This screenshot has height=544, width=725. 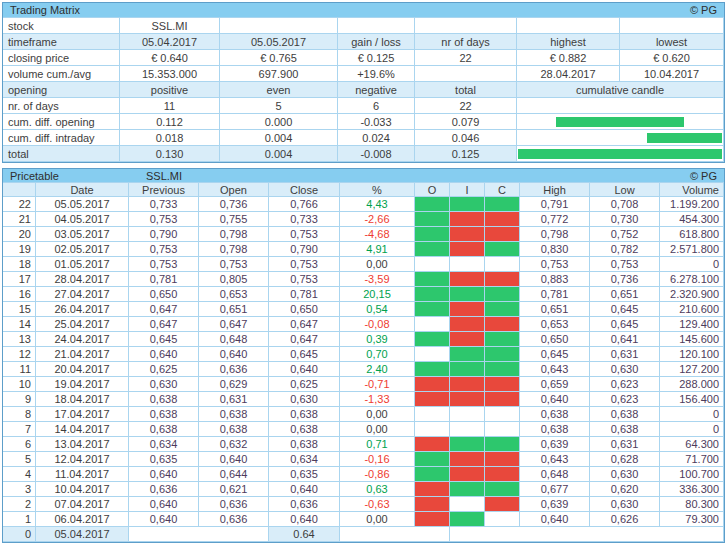 I want to click on open-cell: 0,798, so click(x=234, y=234).